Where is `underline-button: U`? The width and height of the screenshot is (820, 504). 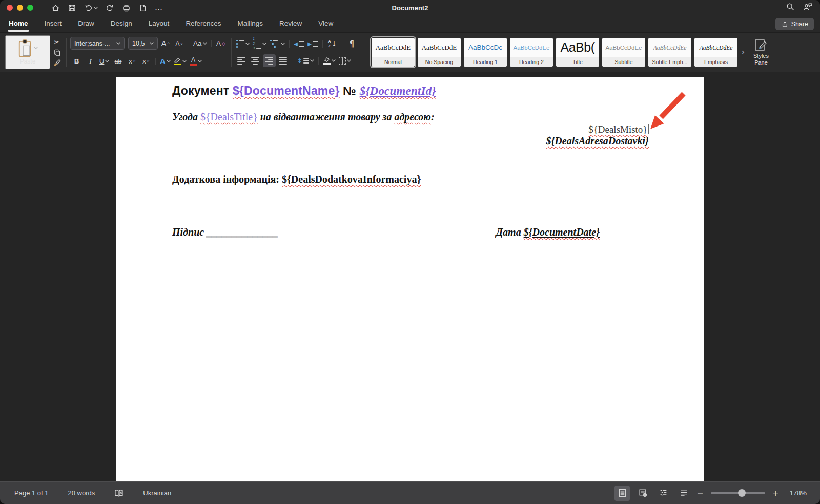 underline-button: U is located at coordinates (105, 61).